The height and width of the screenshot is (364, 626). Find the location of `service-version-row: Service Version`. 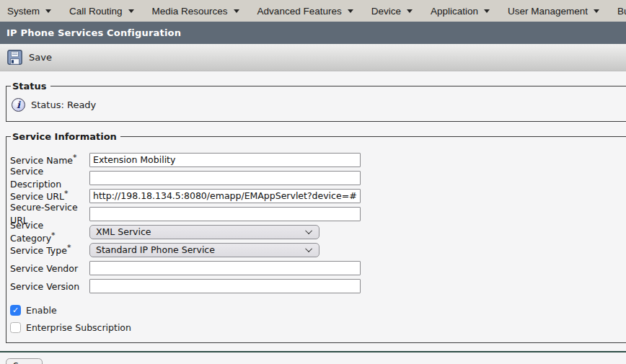

service-version-row: Service Version is located at coordinates (318, 285).